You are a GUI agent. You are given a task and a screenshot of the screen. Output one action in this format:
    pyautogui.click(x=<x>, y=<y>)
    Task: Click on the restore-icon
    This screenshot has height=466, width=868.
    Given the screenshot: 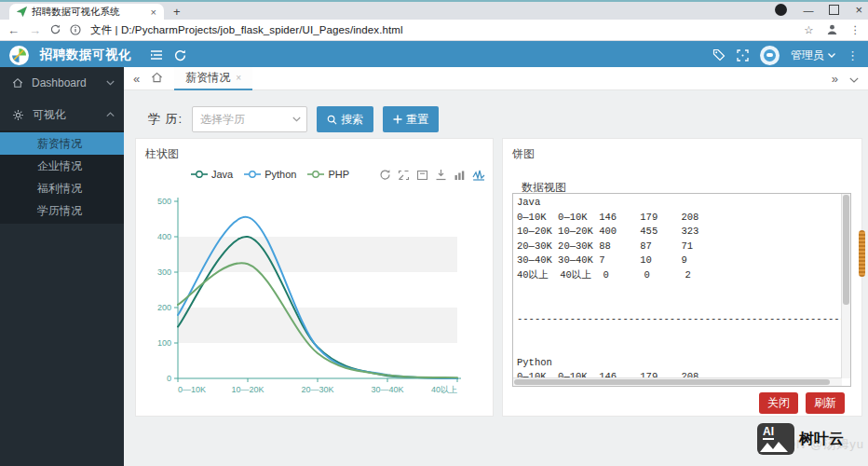 What is the action you would take?
    pyautogui.click(x=386, y=175)
    